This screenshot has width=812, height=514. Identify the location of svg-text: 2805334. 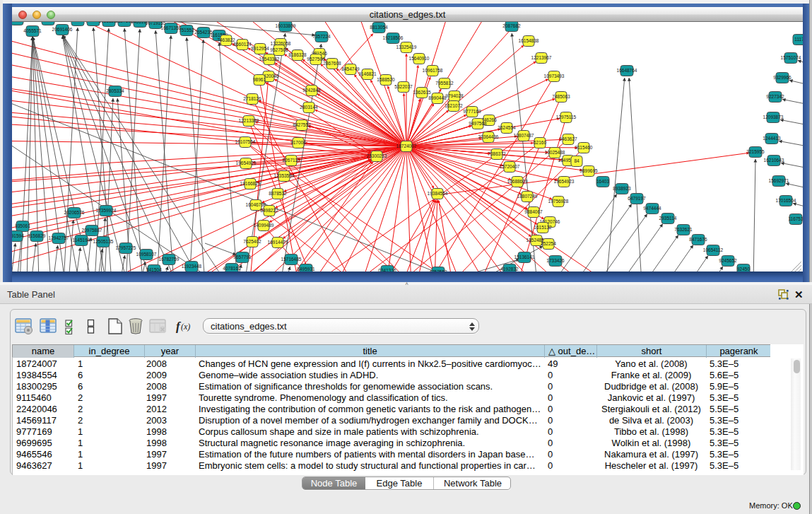
(115, 90).